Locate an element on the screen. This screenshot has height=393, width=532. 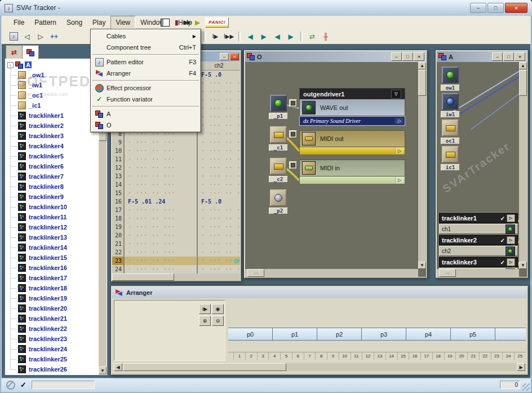
o-vscrollbar: ▲ ▼ is located at coordinates (422, 166).